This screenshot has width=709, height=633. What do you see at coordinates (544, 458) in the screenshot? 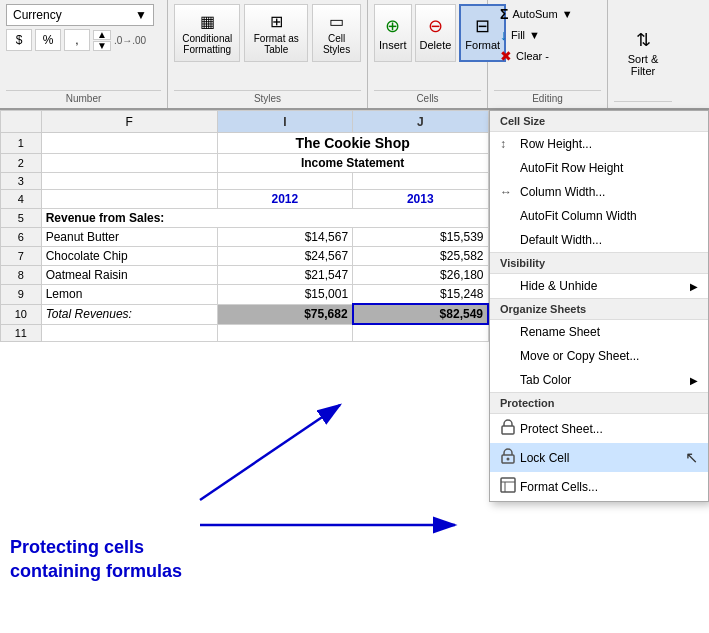
I see `lock-cell-label: Lock Cell` at bounding box center [544, 458].